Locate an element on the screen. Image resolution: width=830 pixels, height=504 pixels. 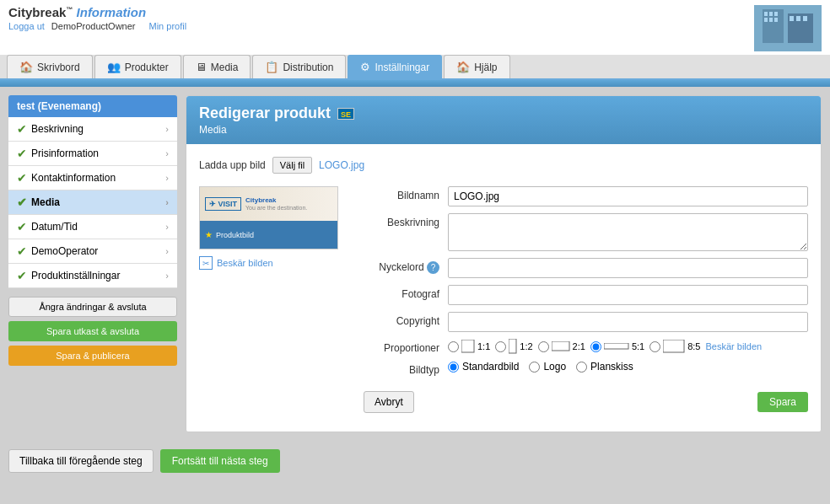
tab-hjalp: 🏠 Hjälp is located at coordinates (477, 67).